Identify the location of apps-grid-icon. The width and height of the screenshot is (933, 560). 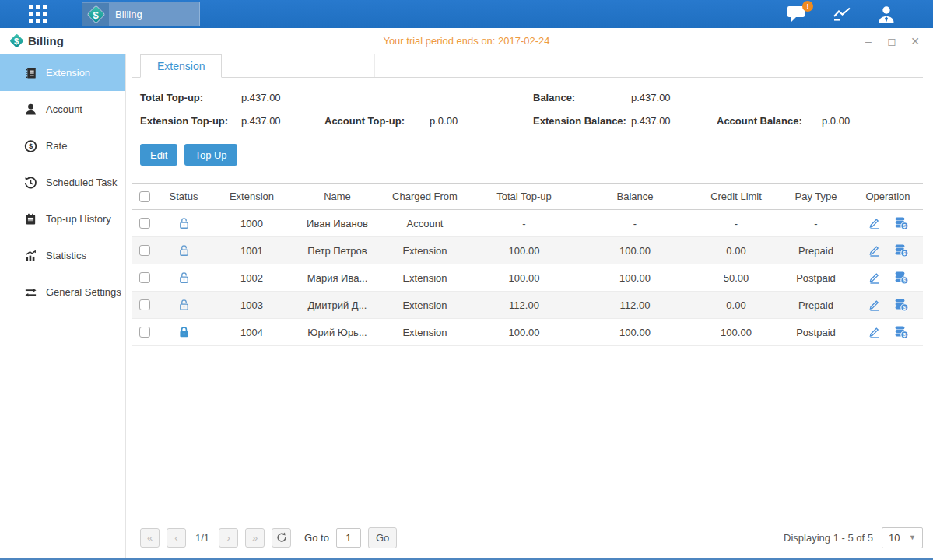
(38, 14).